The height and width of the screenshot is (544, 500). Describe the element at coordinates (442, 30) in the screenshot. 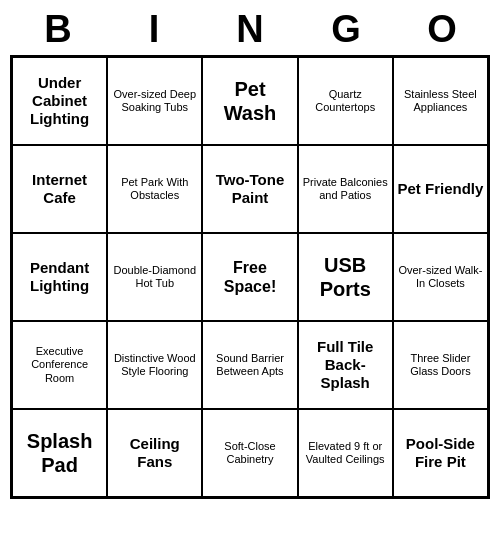

I see `header-letter-o: O` at that location.